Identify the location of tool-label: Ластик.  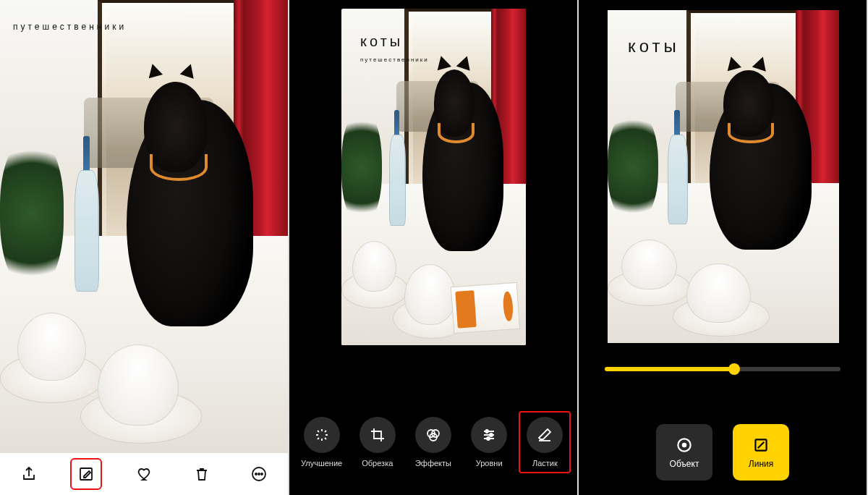
(545, 463).